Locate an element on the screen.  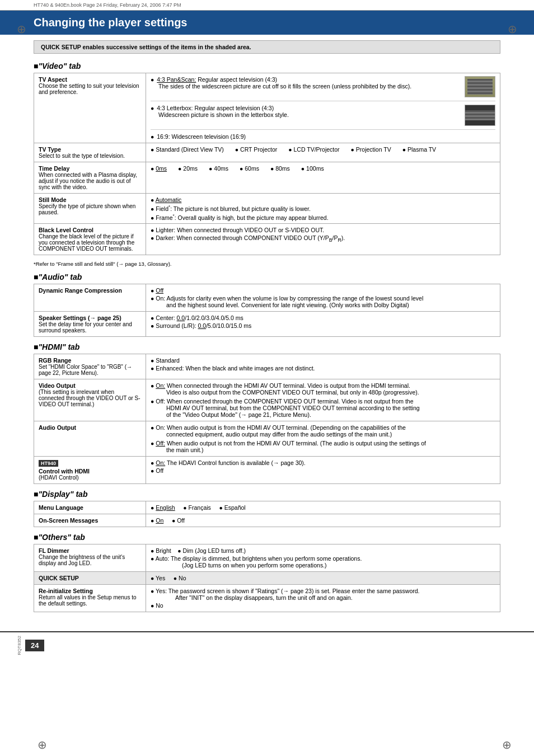
lang-english: ● English is located at coordinates (163, 508).